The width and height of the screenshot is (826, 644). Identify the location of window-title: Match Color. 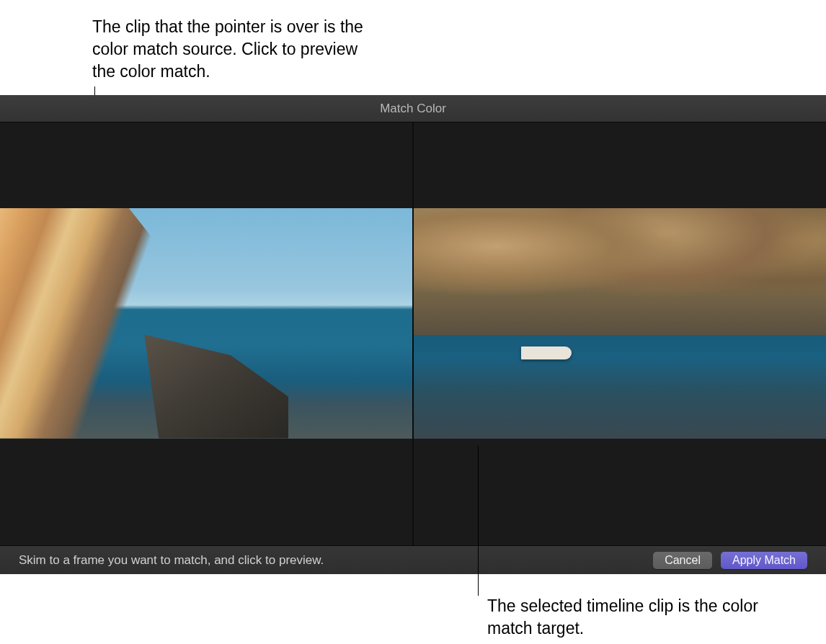
(413, 109).